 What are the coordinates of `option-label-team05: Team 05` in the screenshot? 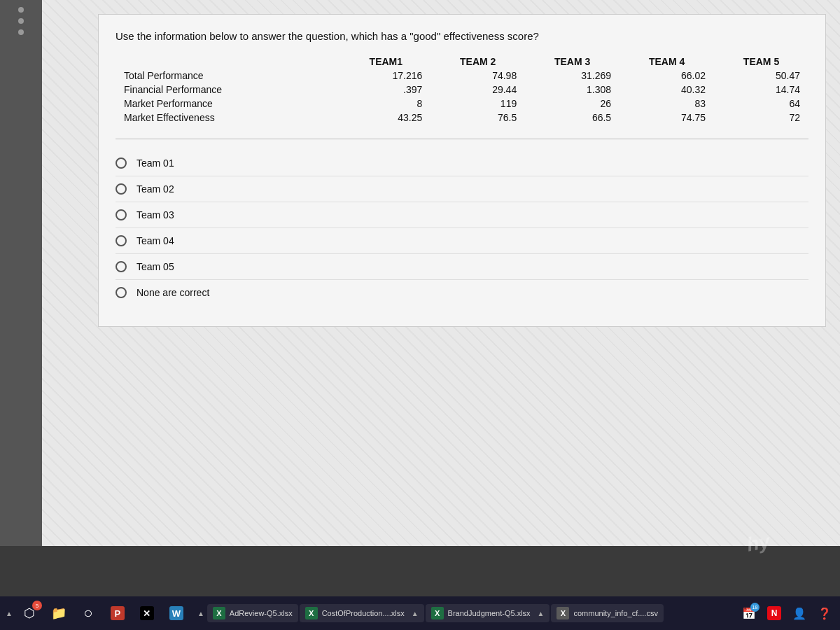 It's located at (155, 267).